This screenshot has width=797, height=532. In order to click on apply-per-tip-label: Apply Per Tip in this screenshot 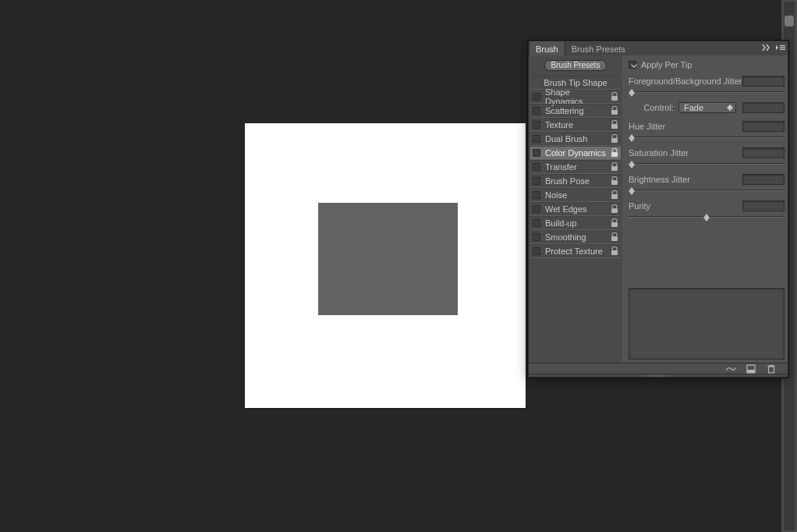, I will do `click(666, 65)`.